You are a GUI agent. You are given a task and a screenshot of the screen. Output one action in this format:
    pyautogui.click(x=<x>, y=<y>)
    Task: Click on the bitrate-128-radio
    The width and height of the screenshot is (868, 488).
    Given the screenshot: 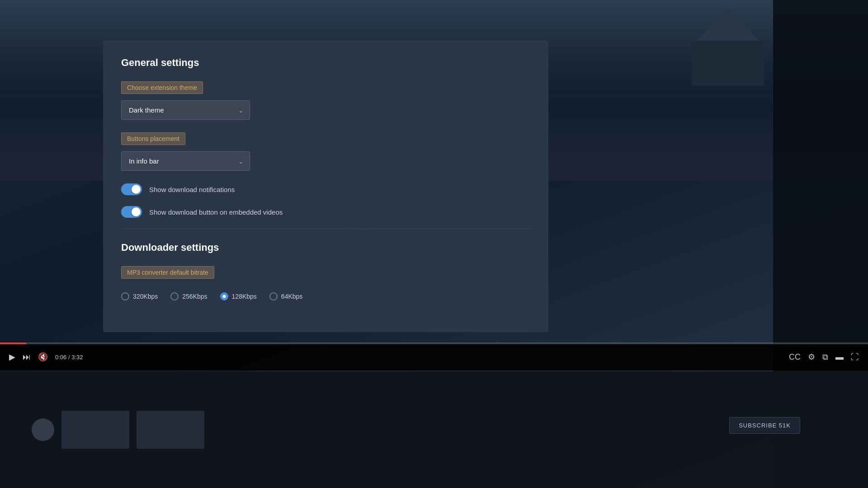 What is the action you would take?
    pyautogui.click(x=224, y=296)
    